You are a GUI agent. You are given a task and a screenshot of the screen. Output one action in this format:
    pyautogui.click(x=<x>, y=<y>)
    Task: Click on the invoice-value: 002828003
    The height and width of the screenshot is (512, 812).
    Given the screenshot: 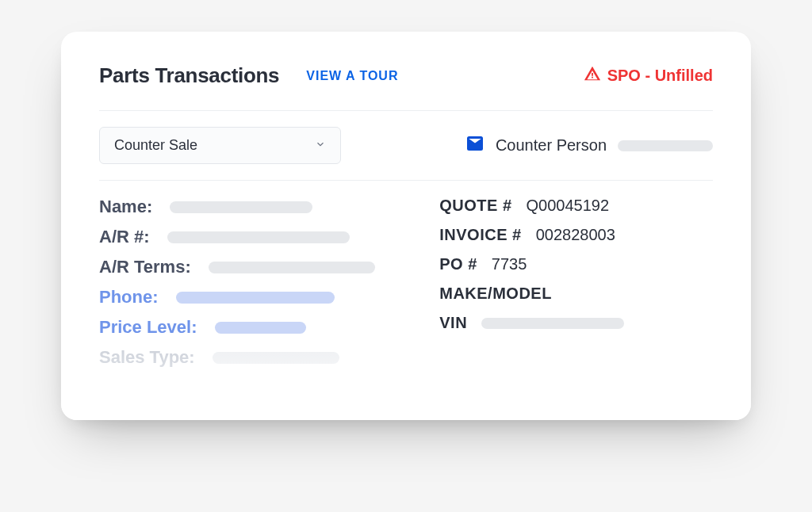 What is the action you would take?
    pyautogui.click(x=576, y=235)
    